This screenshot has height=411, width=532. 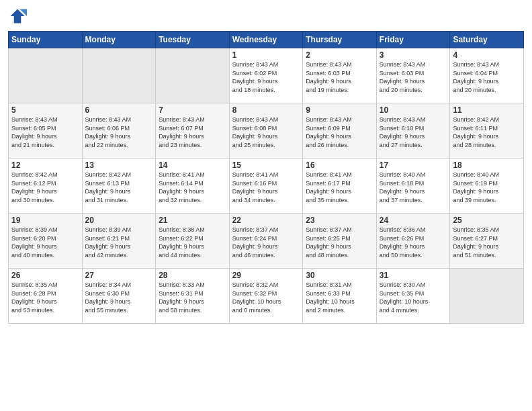 What do you see at coordinates (266, 40) in the screenshot?
I see `weekday-header: Wednesday` at bounding box center [266, 40].